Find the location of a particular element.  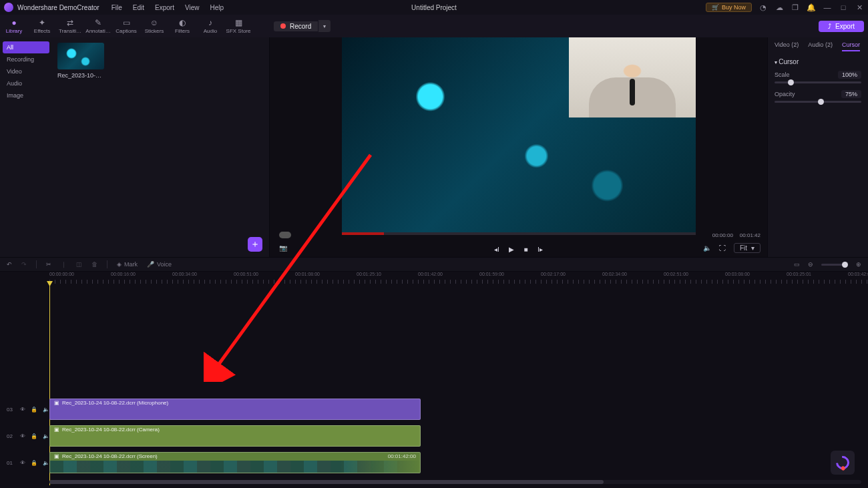

fit-dropdown: Fit ▾ is located at coordinates (747, 248).